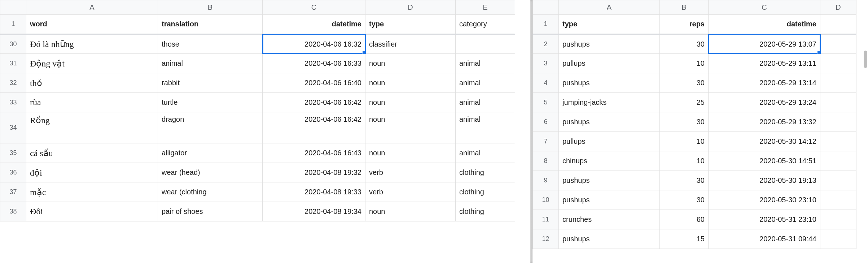 This screenshot has height=263, width=868. Describe the element at coordinates (314, 64) in the screenshot. I see `cell-C31: 2020-04-06 16:33` at that location.